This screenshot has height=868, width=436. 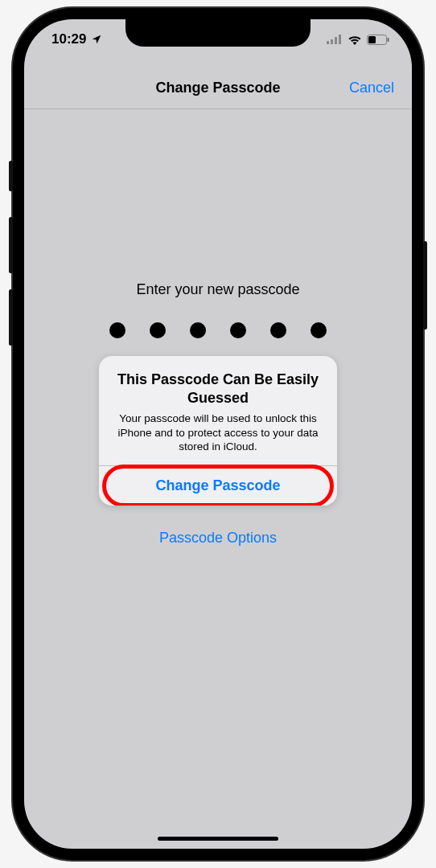 What do you see at coordinates (218, 389) in the screenshot?
I see `alert-title: This Passcode Can Be Easily Guessed` at bounding box center [218, 389].